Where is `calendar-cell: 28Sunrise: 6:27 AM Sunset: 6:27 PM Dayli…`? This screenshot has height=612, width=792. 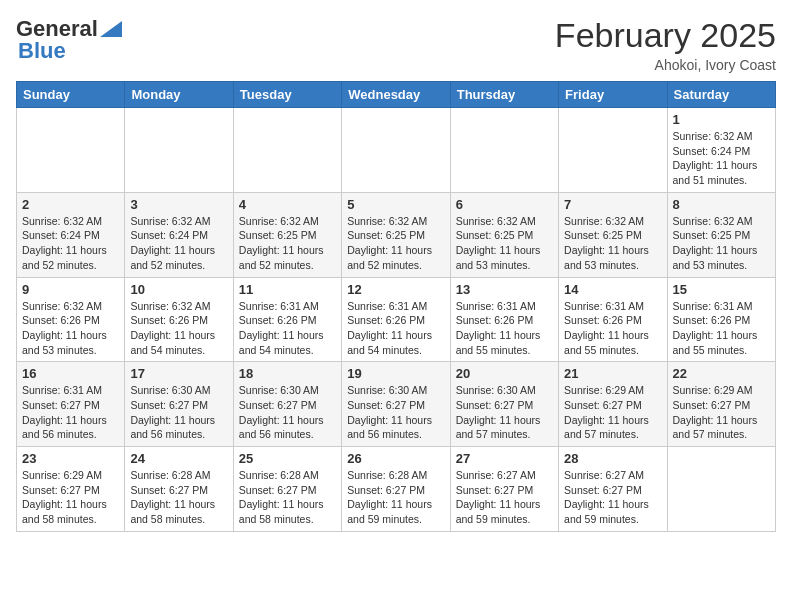 calendar-cell: 28Sunrise: 6:27 AM Sunset: 6:27 PM Dayli… is located at coordinates (613, 490).